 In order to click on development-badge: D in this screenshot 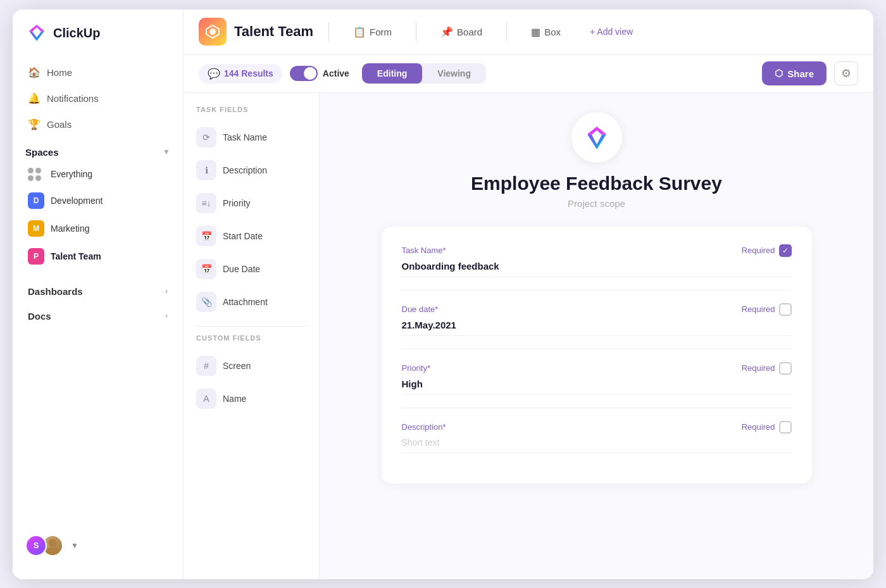, I will do `click(36, 201)`.